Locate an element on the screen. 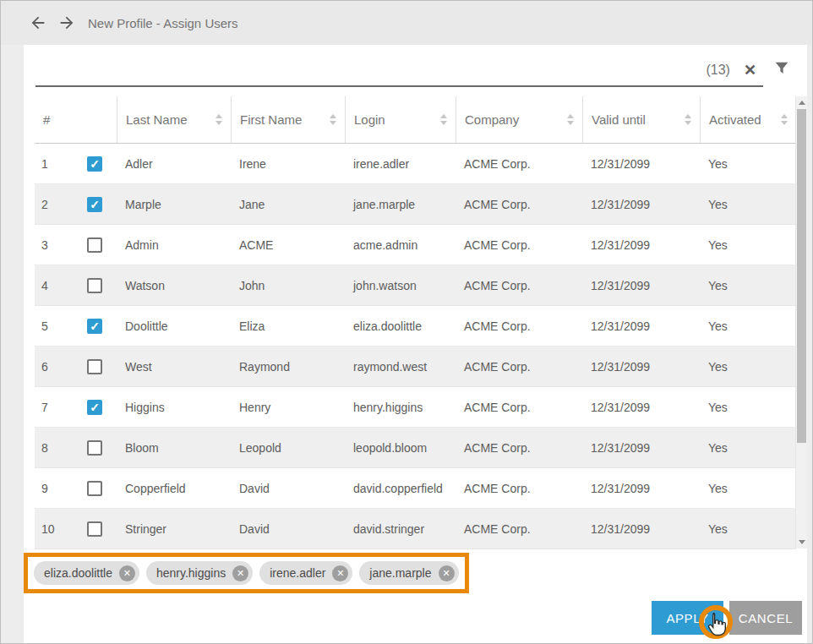 Image resolution: width=813 pixels, height=644 pixels. cell-first-name: Eliza is located at coordinates (287, 326).